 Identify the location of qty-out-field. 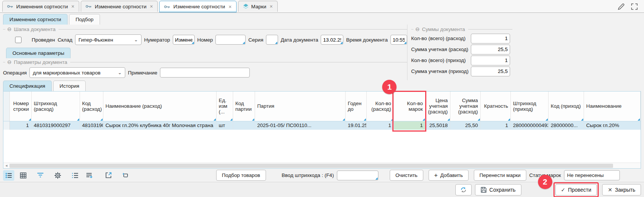
(490, 39).